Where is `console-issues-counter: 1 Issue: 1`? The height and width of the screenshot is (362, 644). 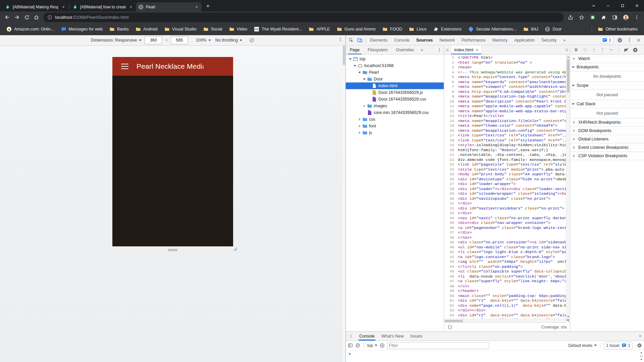
console-issues-counter: 1 Issue: 1 is located at coordinates (618, 346).